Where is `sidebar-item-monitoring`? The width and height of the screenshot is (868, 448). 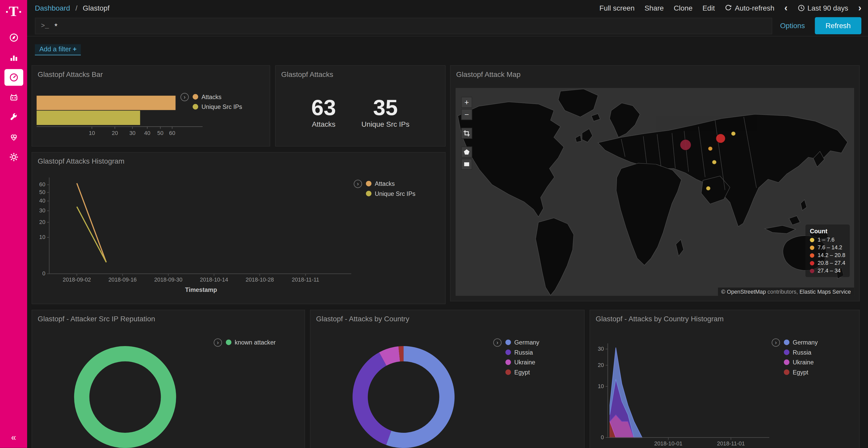
sidebar-item-monitoring is located at coordinates (13, 137).